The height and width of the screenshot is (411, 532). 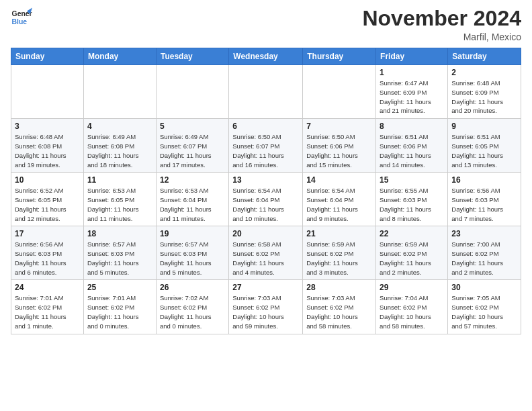 What do you see at coordinates (20, 21) in the screenshot?
I see `svg-text: Blue` at bounding box center [20, 21].